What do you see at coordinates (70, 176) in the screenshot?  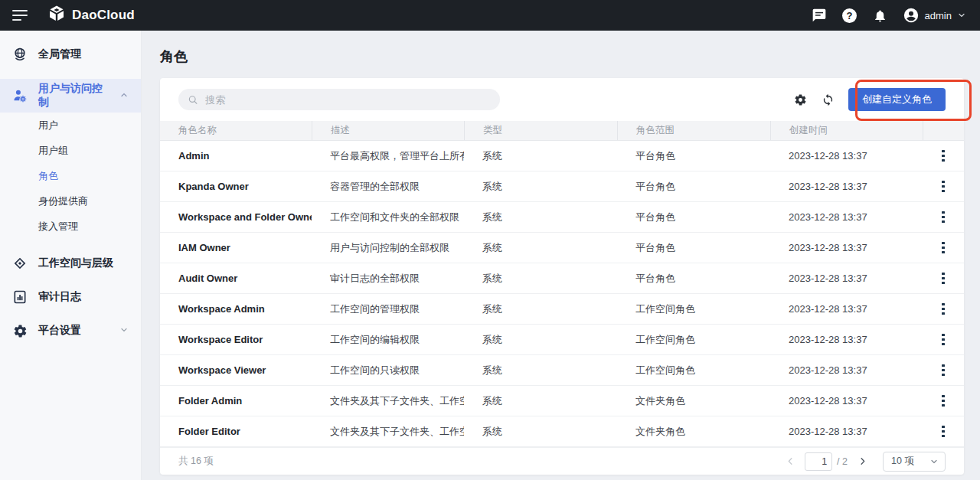 I see `sidebar-item-roles: 角色` at bounding box center [70, 176].